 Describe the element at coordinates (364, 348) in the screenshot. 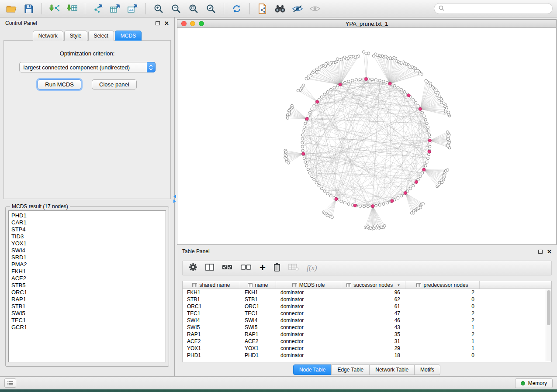

I see `table-row: YOX1YOX1connector291` at that location.